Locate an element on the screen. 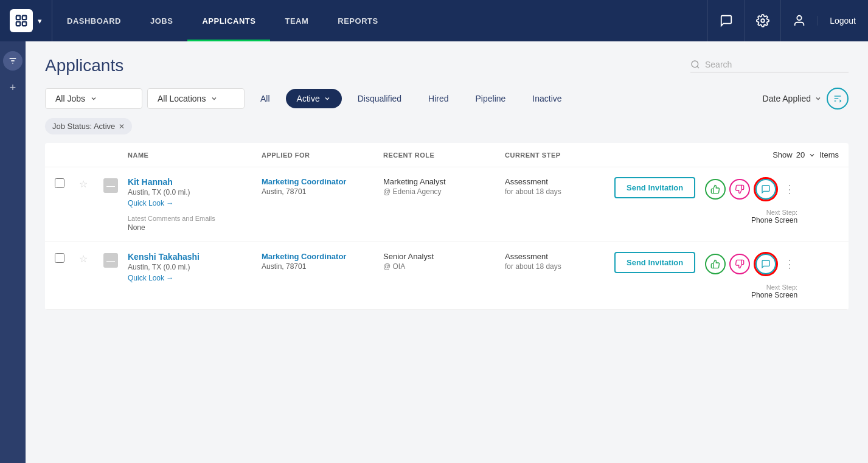 Image resolution: width=868 pixels, height=463 pixels. row2-next-step-label: Next Step: is located at coordinates (782, 287).